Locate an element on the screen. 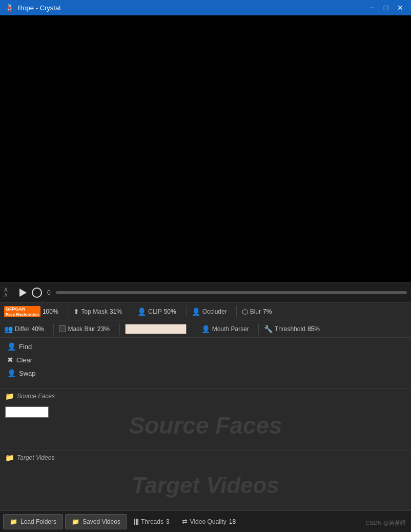 The width and height of the screenshot is (411, 532). swap-button: 👤 Swap is located at coordinates (22, 373).